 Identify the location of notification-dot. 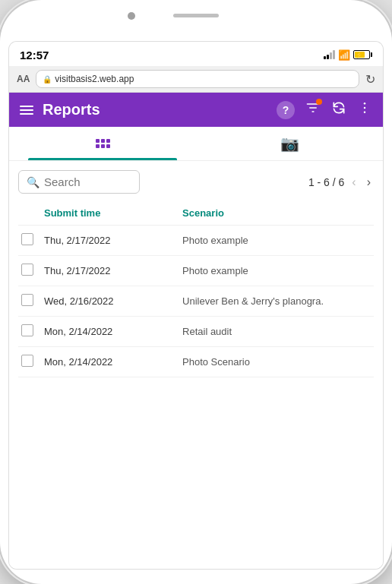
(319, 102).